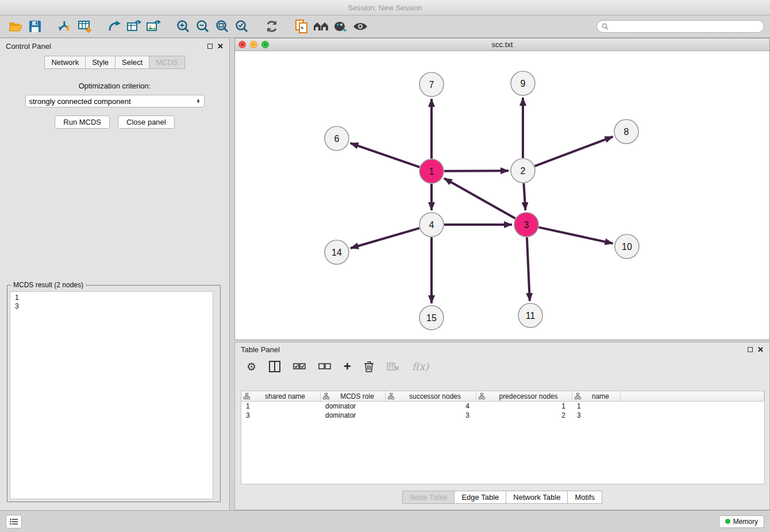  What do you see at coordinates (692, 406) in the screenshot?
I see `cell-r0-c5` at bounding box center [692, 406].